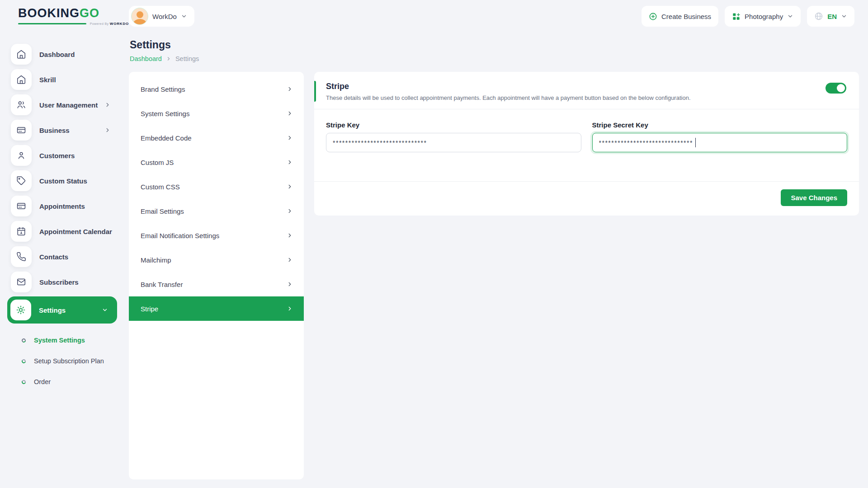 The width and height of the screenshot is (868, 488). Describe the element at coordinates (454, 125) in the screenshot. I see `stripe-key-label: Stripe Key` at that location.